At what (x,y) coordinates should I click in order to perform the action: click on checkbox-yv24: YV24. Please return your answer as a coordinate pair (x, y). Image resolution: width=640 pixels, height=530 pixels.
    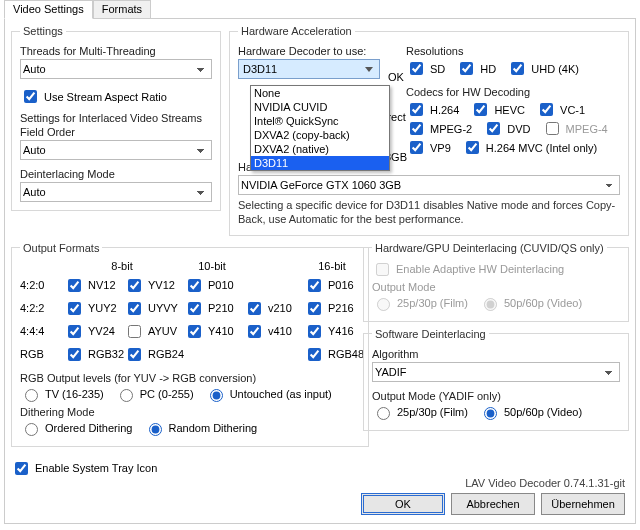
    Looking at the image, I should click on (88, 332).